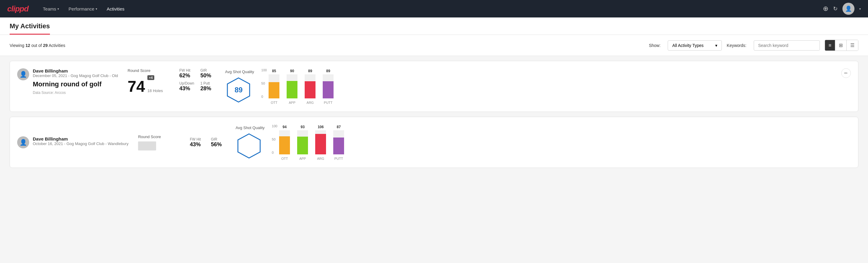  Describe the element at coordinates (67, 82) in the screenshot. I see `card-left-1: 👤 Dave Billingham December 05, 2021 - Go…` at that location.